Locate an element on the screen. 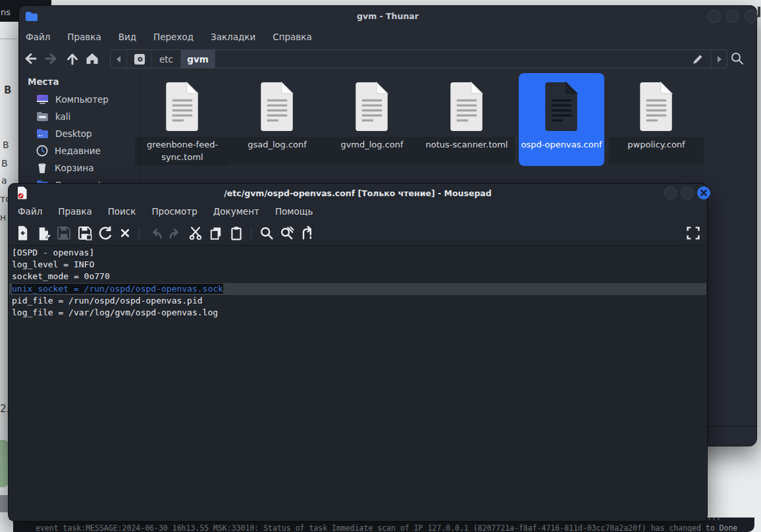  file-name-label: ospd-openvas.conf is located at coordinates (562, 150).